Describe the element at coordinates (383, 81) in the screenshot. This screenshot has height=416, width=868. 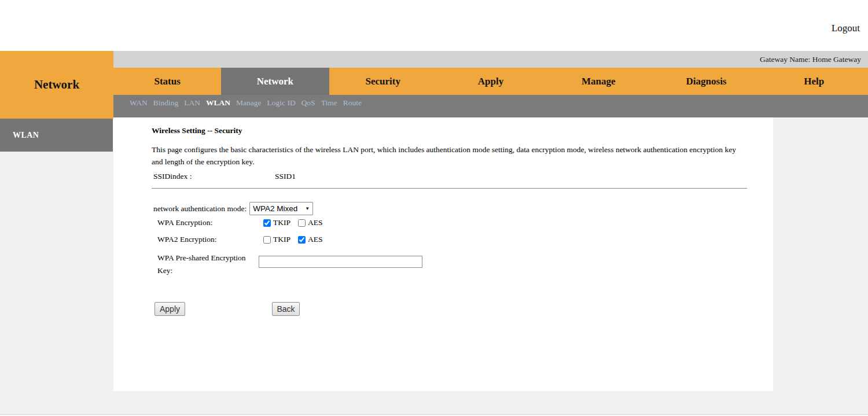
I see `tab-security: Security` at that location.